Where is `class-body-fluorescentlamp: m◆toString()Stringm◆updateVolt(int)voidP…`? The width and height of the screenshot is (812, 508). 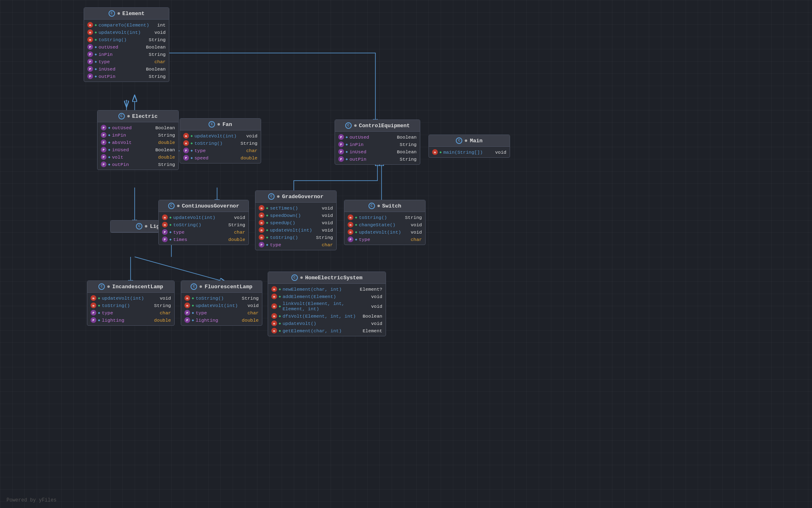
class-body-fluorescentlamp: m◆toString()Stringm◆updateVolt(int)voidP… is located at coordinates (222, 309).